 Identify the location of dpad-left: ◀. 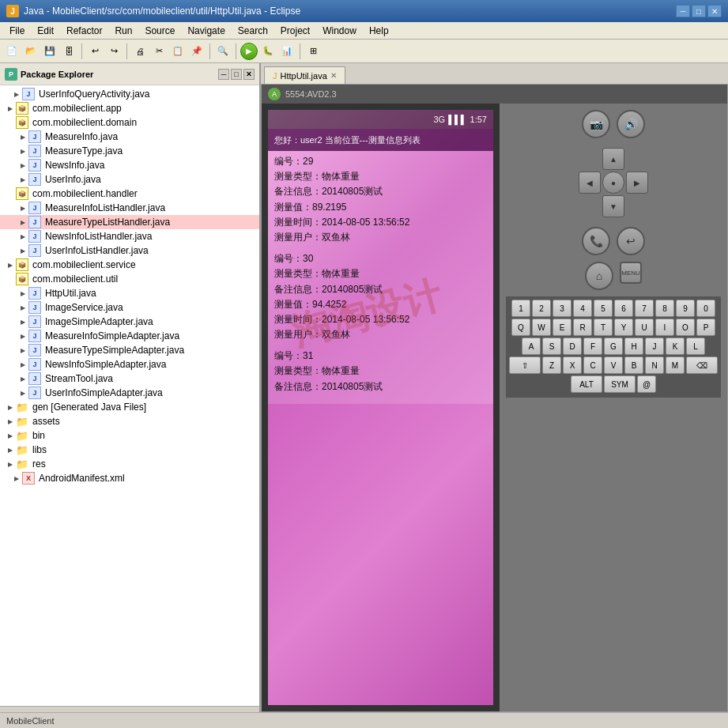
(590, 183).